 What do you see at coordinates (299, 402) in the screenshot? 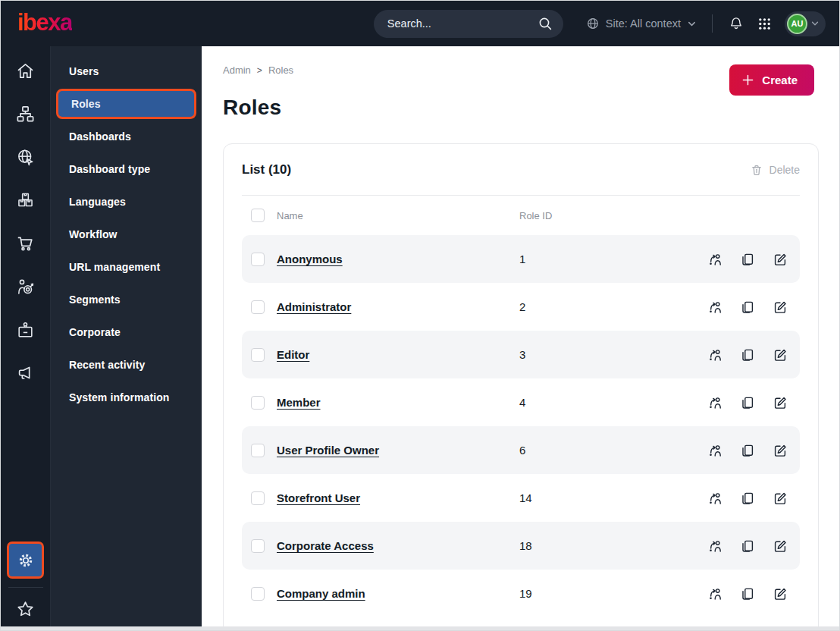
I see `role-name-link: Member` at bounding box center [299, 402].